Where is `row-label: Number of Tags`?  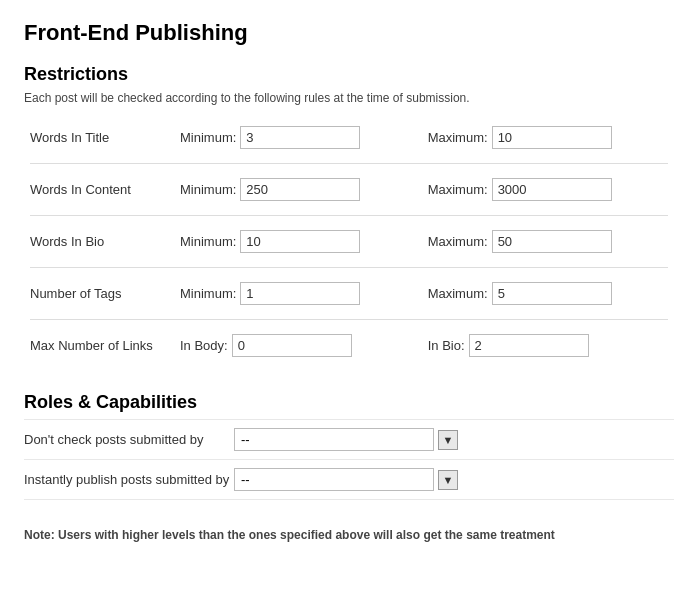 row-label: Number of Tags is located at coordinates (99, 294).